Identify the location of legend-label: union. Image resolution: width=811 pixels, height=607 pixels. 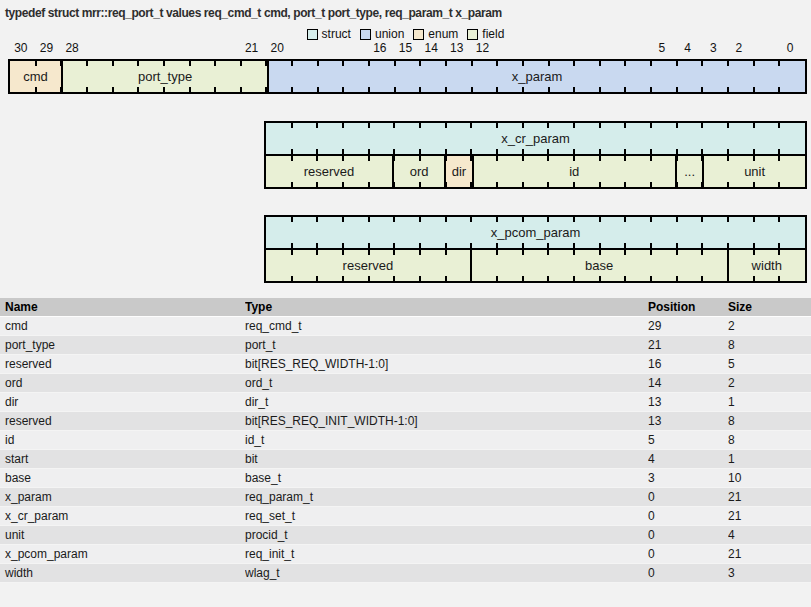
(390, 34).